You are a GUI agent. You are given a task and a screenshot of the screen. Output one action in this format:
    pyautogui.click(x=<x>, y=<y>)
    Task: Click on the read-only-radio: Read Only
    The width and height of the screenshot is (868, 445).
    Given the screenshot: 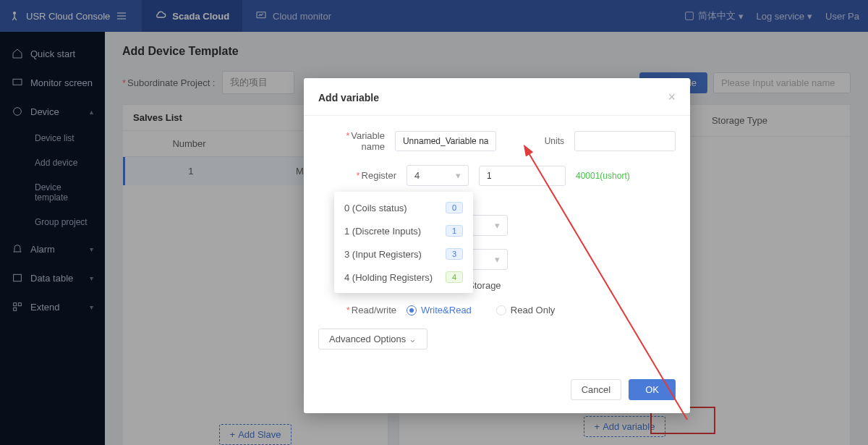 What is the action you would take?
    pyautogui.click(x=525, y=310)
    